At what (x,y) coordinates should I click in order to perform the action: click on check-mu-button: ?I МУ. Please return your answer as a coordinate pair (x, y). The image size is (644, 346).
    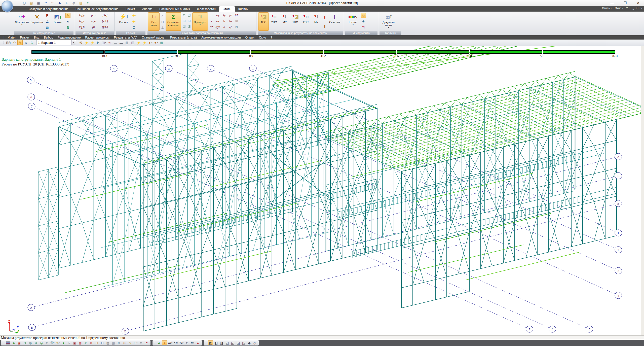
    Looking at the image, I should click on (316, 22).